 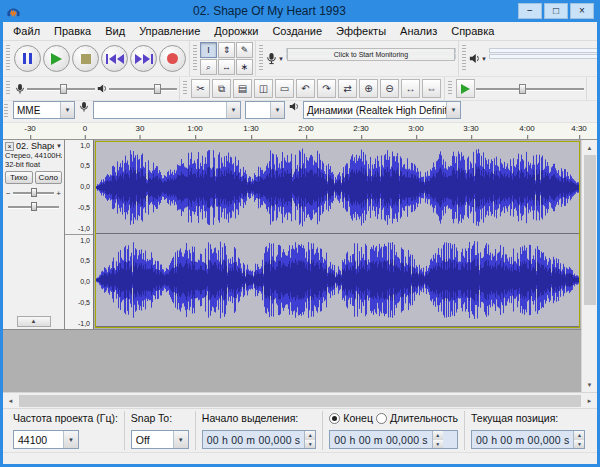 I want to click on track-collapse-button: ▲, so click(x=34, y=322).